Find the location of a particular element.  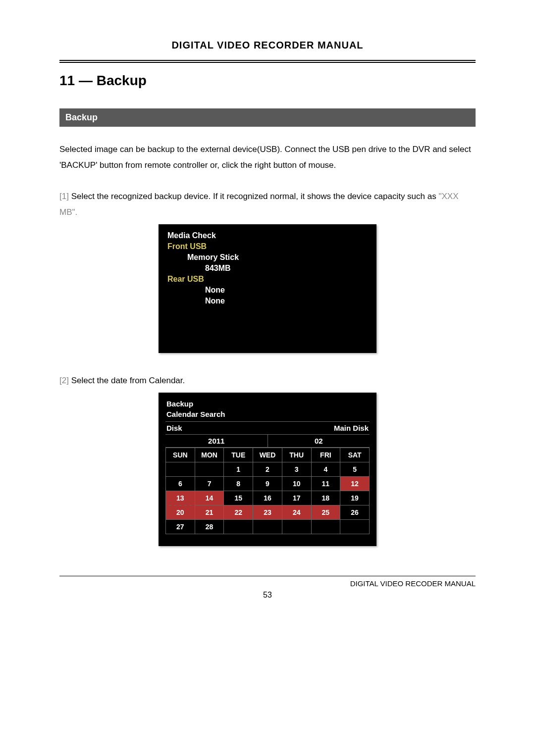

calendar-row: 12345 is located at coordinates (268, 469).